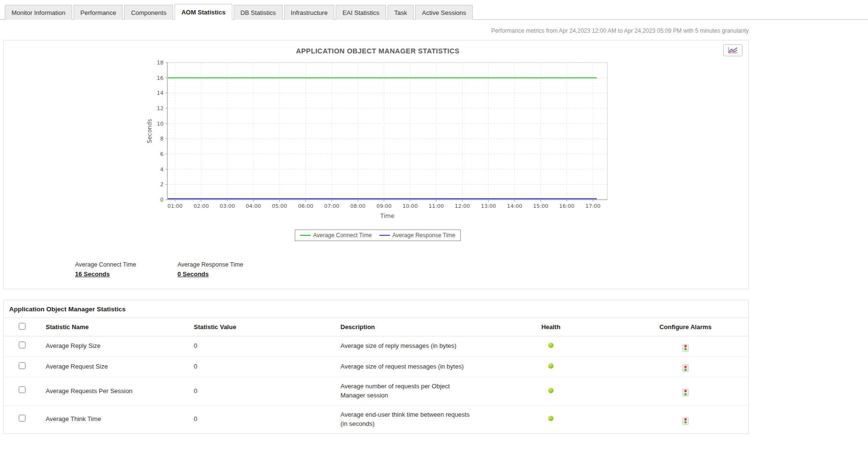 Image resolution: width=868 pixels, height=460 pixels. What do you see at coordinates (114, 420) in the screenshot?
I see `statistic-name-cell: Average Think Time` at bounding box center [114, 420].